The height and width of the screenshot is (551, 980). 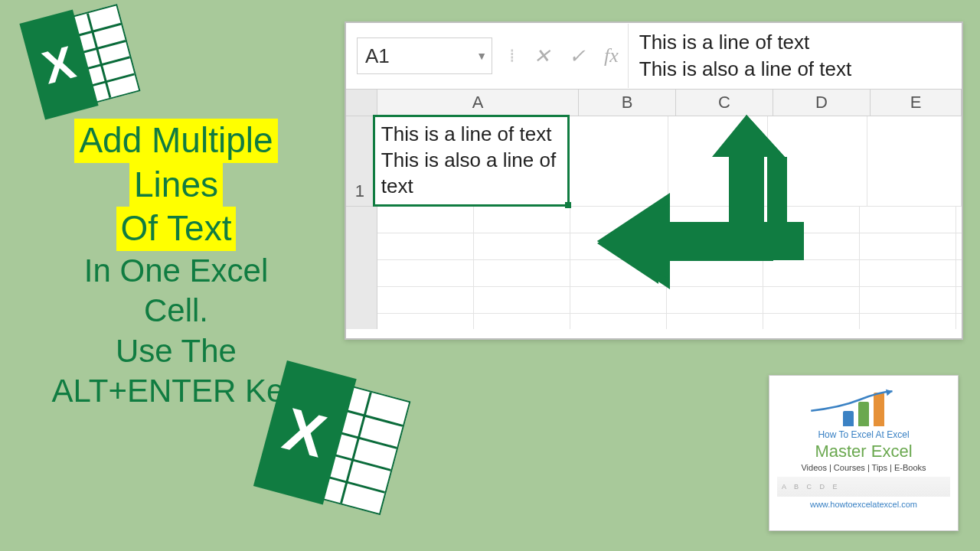 What do you see at coordinates (176, 392) in the screenshot?
I see `title-line-7: ALT+ENTER Key` at bounding box center [176, 392].